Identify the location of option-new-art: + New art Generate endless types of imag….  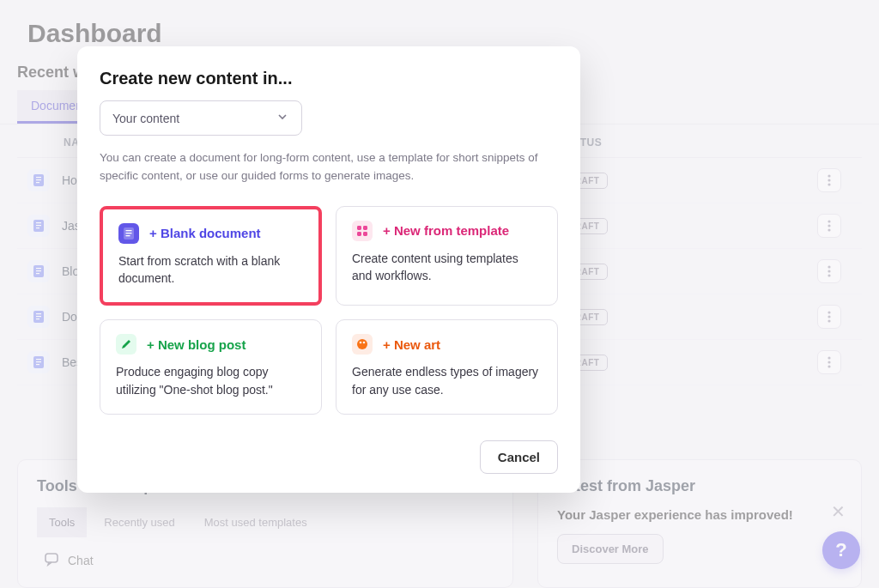
(446, 367).